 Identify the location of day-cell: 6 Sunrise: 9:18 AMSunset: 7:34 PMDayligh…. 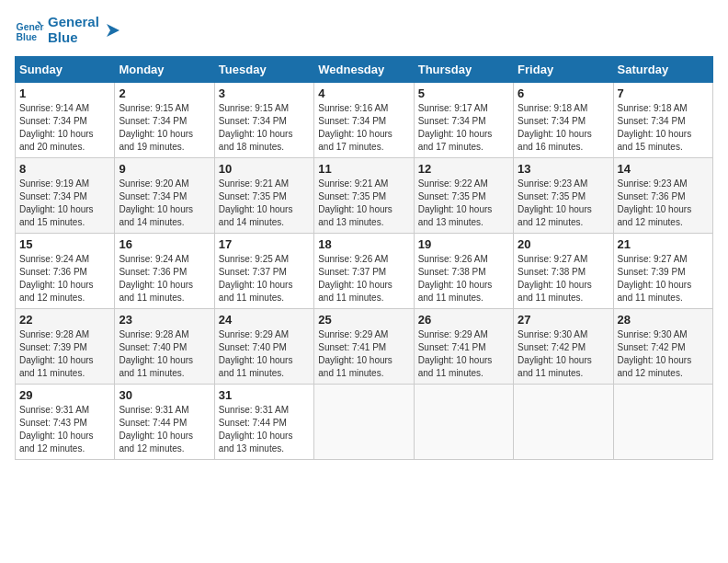
(563, 121).